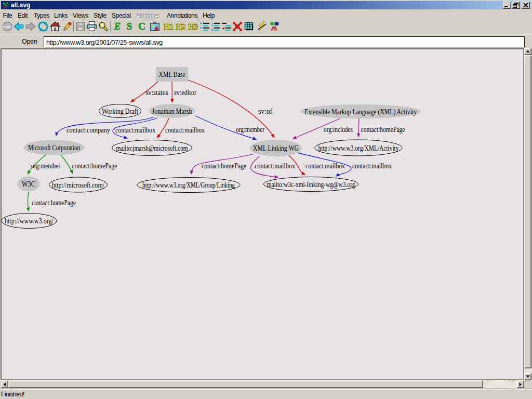 Image resolution: width=532 pixels, height=399 pixels. I want to click on vertical-scrollbar-track, so click(528, 371).